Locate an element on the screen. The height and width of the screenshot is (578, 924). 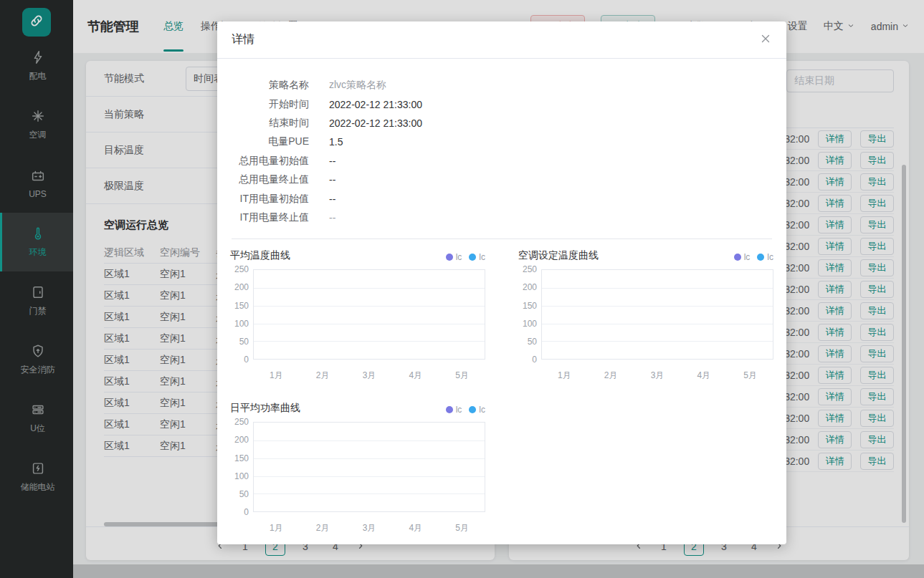
field-label: 电量PUE is located at coordinates (270, 142).